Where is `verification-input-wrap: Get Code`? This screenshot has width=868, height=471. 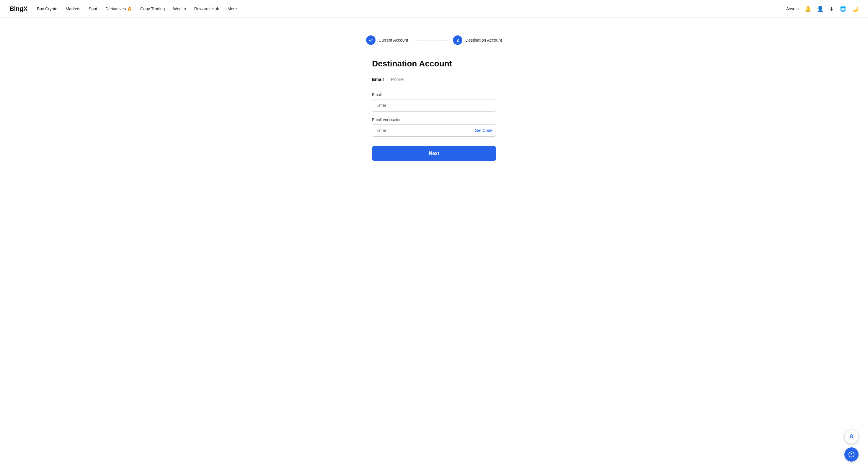 verification-input-wrap: Get Code is located at coordinates (434, 131).